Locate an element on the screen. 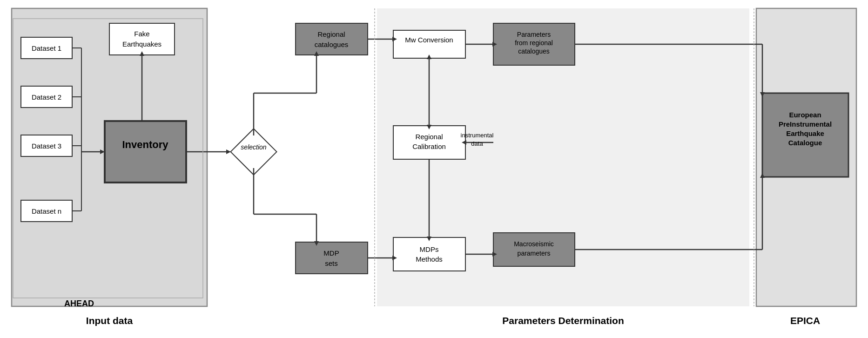 This screenshot has width=868, height=338. svg-text: Fake is located at coordinates (141, 34).